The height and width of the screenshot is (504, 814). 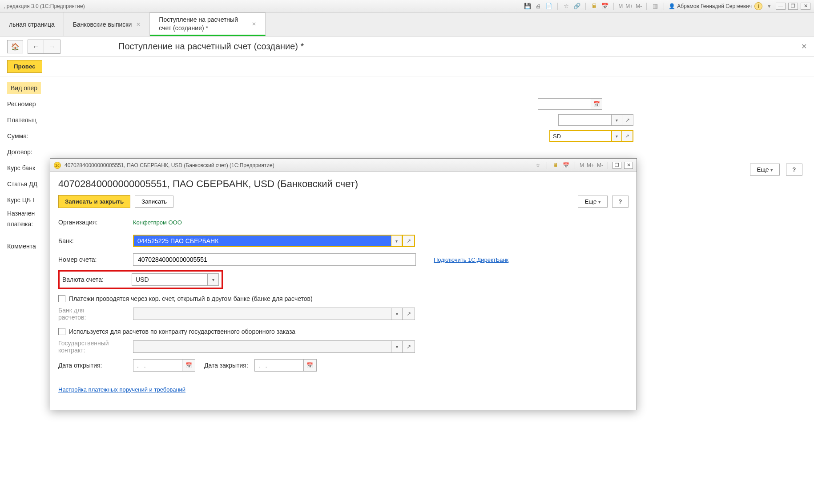 I want to click on cb-rate-label: Курс ЦБ І, so click(x=28, y=200).